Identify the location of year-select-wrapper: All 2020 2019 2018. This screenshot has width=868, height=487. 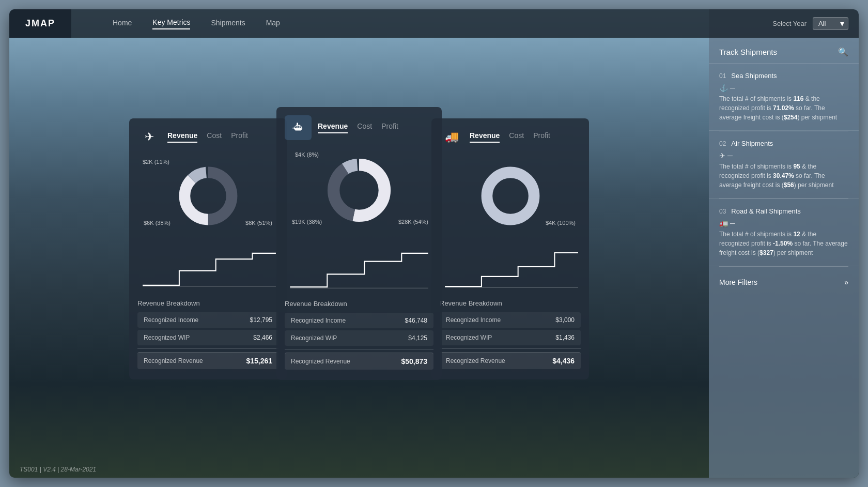
(831, 24).